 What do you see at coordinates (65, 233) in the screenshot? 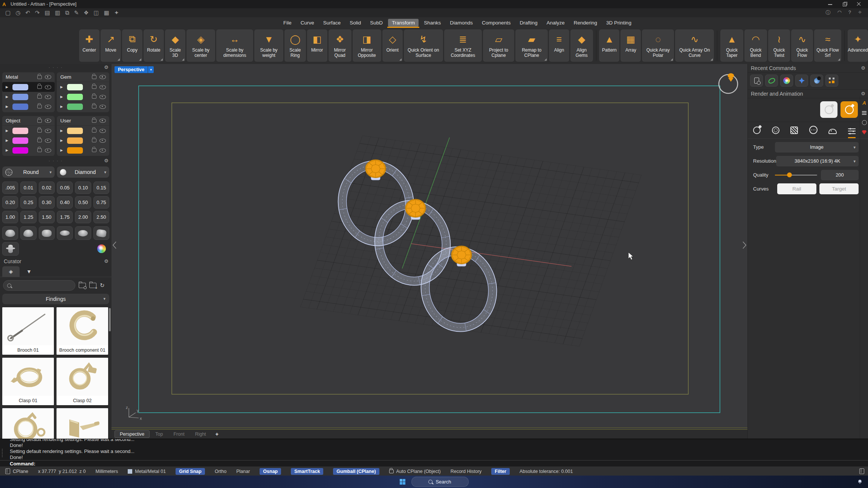
I see `setting-scallop-button` at bounding box center [65, 233].